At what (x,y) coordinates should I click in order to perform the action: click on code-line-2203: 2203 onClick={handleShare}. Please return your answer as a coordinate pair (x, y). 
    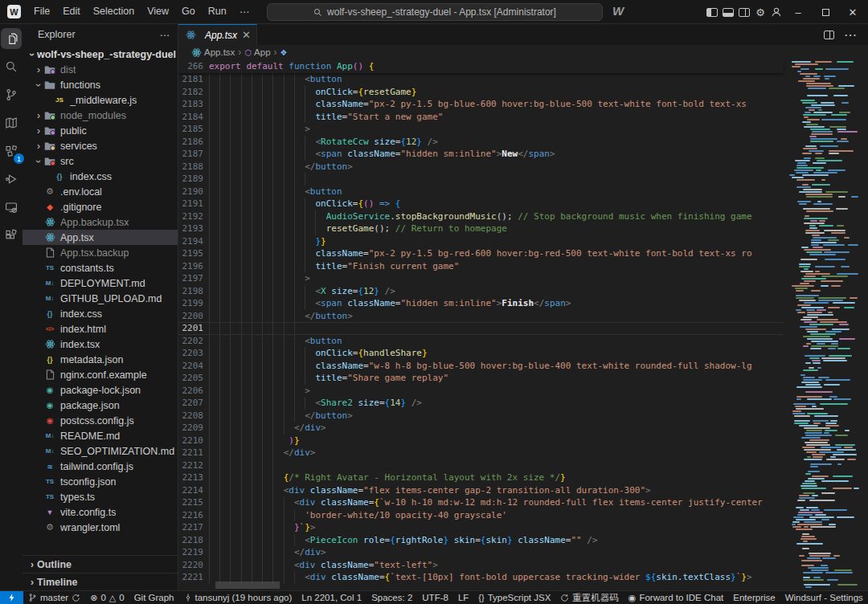
    Looking at the image, I should click on (481, 353).